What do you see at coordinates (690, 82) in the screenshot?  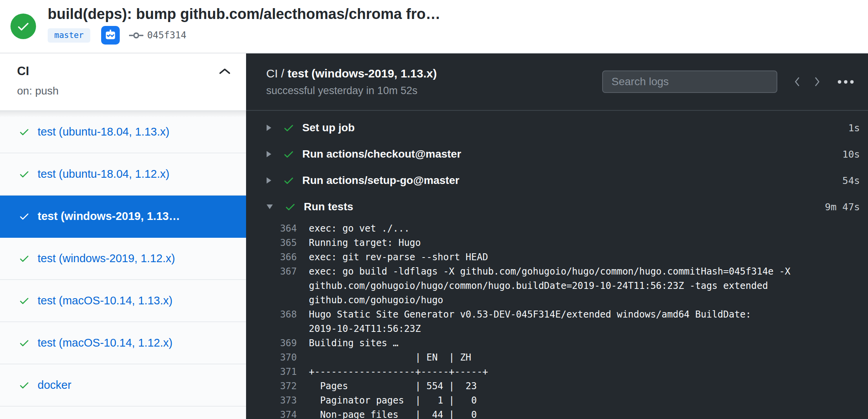 I see `search-logs-input` at bounding box center [690, 82].